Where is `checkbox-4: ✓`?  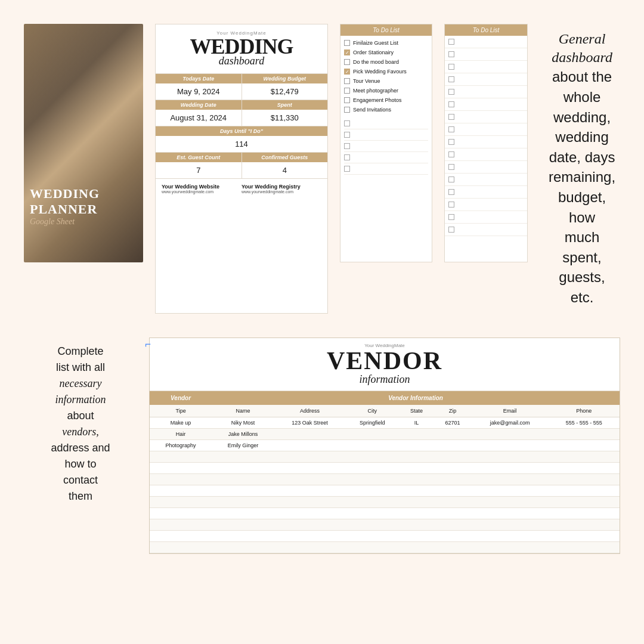
checkbox-4: ✓ is located at coordinates (347, 72).